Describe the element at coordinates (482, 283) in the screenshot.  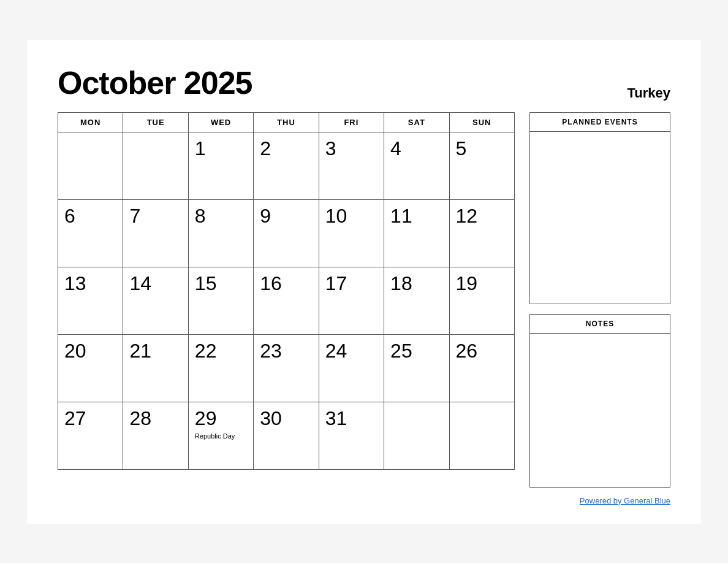
I see `day-number: 19` at that location.